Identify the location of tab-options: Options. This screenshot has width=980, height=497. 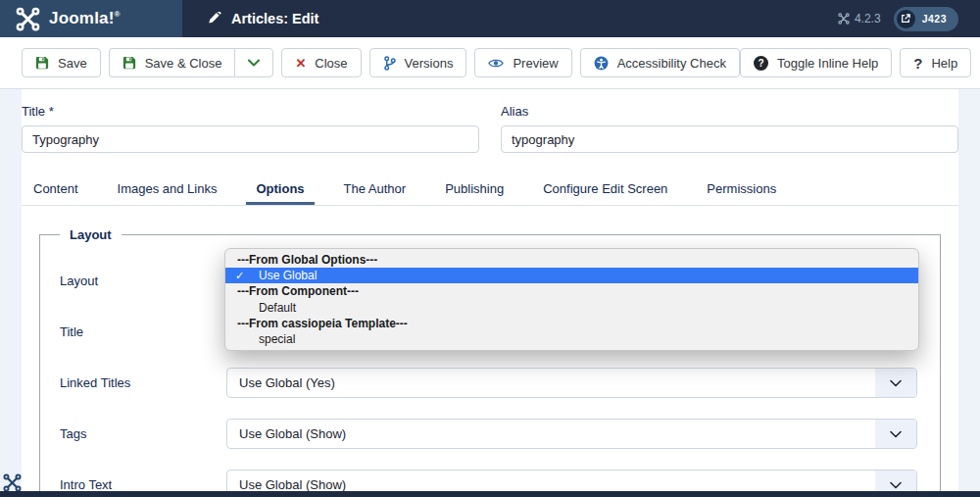
(280, 189).